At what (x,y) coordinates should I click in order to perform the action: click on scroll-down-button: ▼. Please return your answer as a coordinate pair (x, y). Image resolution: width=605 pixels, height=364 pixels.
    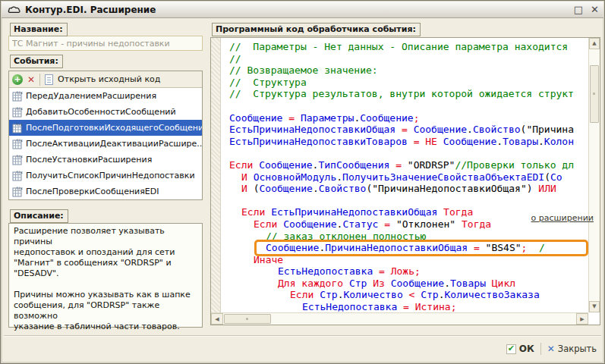
    Looking at the image, I should click on (594, 306).